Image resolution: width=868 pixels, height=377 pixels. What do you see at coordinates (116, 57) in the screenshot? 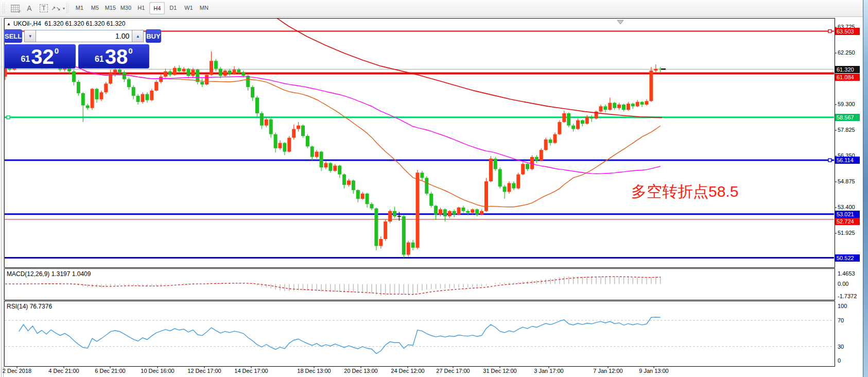
I see `buy-price-pips: 38` at bounding box center [116, 57].